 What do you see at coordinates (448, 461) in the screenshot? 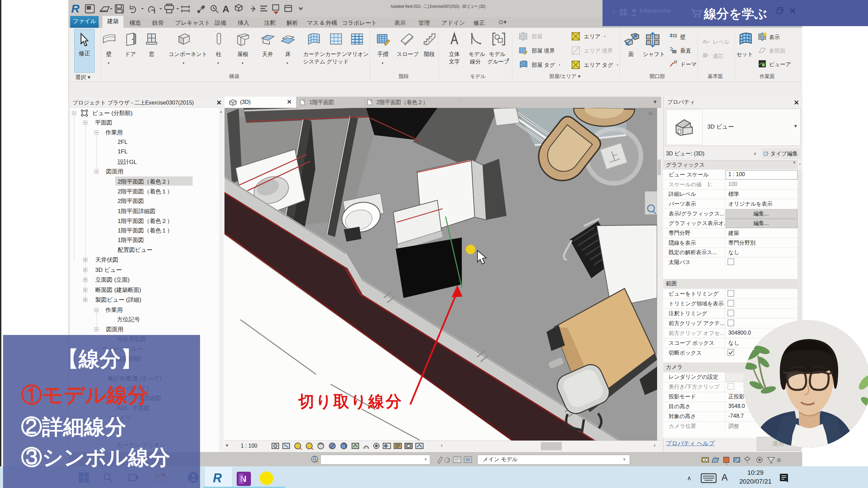
I see `svg-text: ·0` at bounding box center [448, 461].